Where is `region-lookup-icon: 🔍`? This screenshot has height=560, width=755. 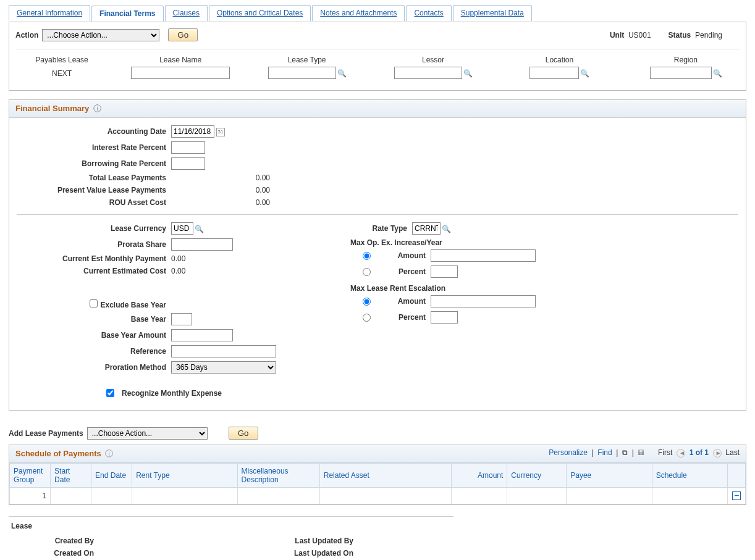 region-lookup-icon: 🔍 is located at coordinates (717, 73).